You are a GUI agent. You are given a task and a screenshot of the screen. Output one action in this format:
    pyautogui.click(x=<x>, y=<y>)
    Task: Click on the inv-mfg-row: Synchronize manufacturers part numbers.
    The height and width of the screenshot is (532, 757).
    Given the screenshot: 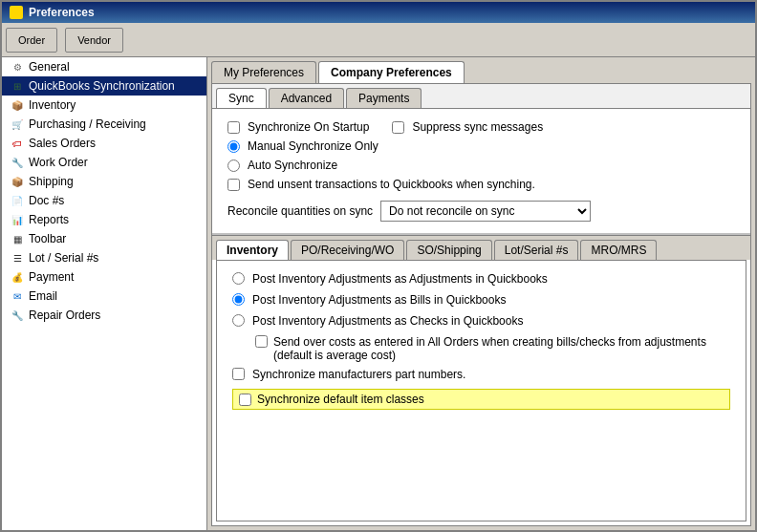 What is the action you would take?
    pyautogui.click(x=482, y=374)
    